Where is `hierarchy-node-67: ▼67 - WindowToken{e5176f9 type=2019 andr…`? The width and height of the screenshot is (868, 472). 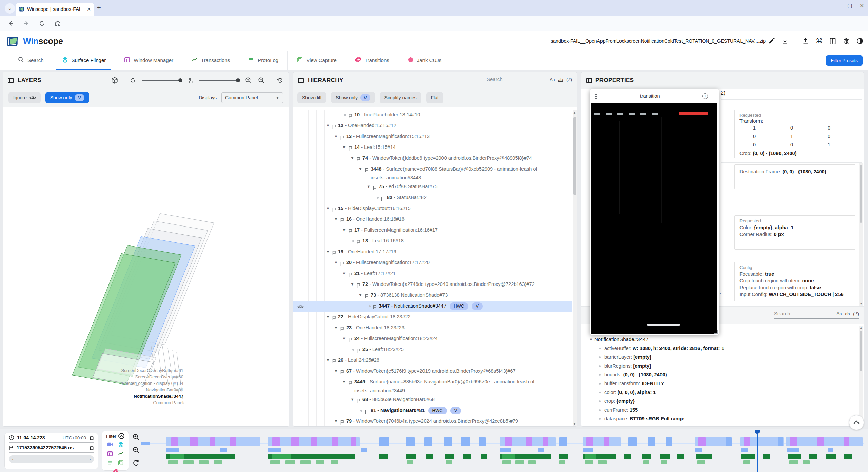
hierarchy-node-67: ▼67 - WindowToken{e5176f9 type=2019 andr… is located at coordinates (433, 372).